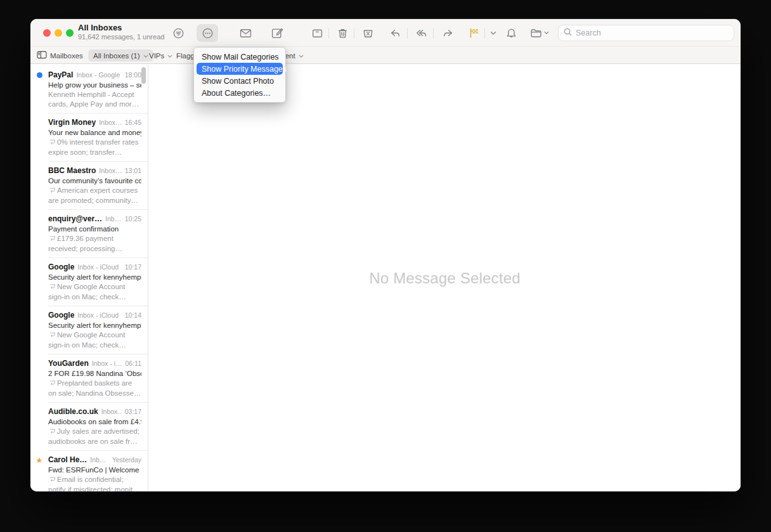 Image resolution: width=771 pixels, height=532 pixels. What do you see at coordinates (89, 90) in the screenshot?
I see `message-row: PayPalInbox - Google18:00 Help grow your…` at bounding box center [89, 90].